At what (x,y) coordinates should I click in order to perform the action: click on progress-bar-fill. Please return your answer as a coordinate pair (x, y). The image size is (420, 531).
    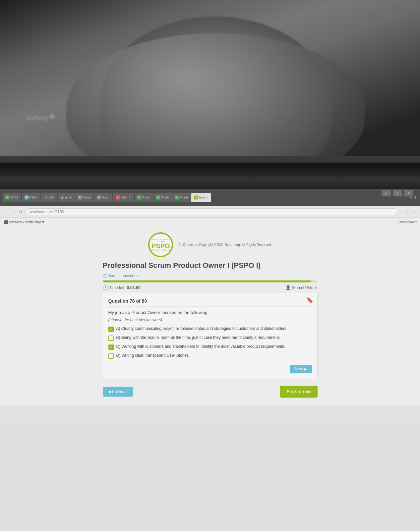
    Looking at the image, I should click on (207, 281).